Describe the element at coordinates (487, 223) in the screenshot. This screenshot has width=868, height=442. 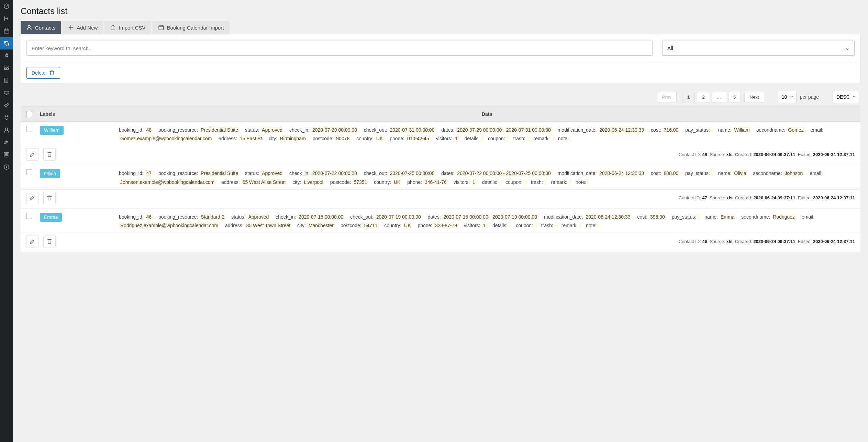
I see `row-data: booking_id: 46 booking_resource: Standar…` at that location.